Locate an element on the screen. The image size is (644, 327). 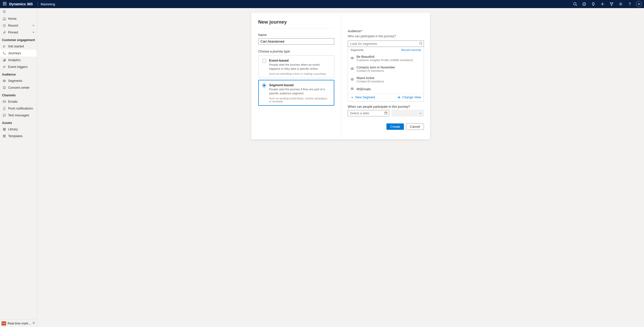
task-icon is located at coordinates (584, 4).